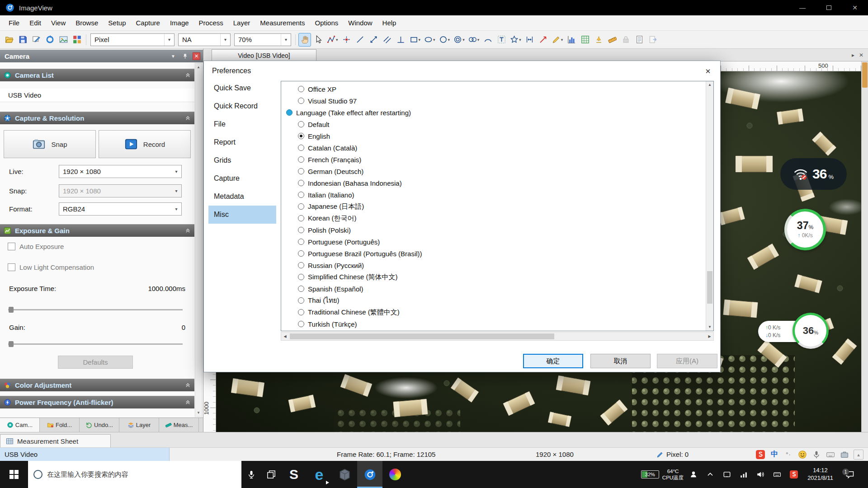 This screenshot has width=868, height=488. What do you see at coordinates (97, 230) in the screenshot?
I see `section-exposure-gain: Exposure & Gain` at bounding box center [97, 230].